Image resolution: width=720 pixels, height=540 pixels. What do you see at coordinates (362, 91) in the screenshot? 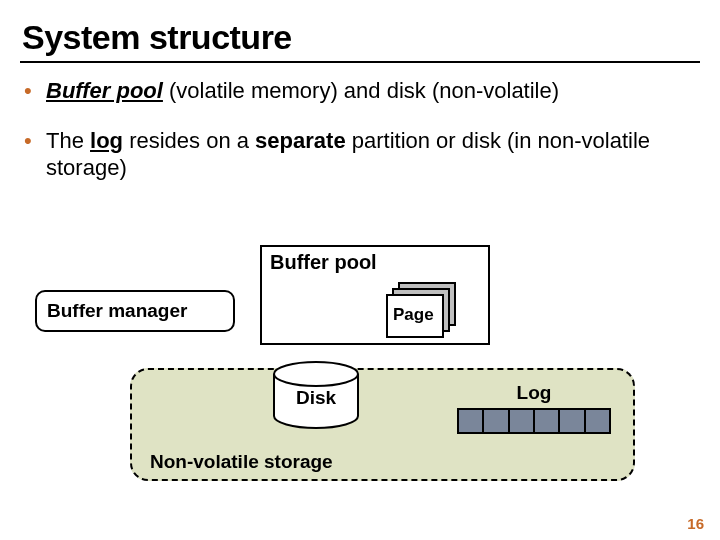
I see `bullet-item: • Buffer pool (volatile memory) and disk…` at bounding box center [362, 91].